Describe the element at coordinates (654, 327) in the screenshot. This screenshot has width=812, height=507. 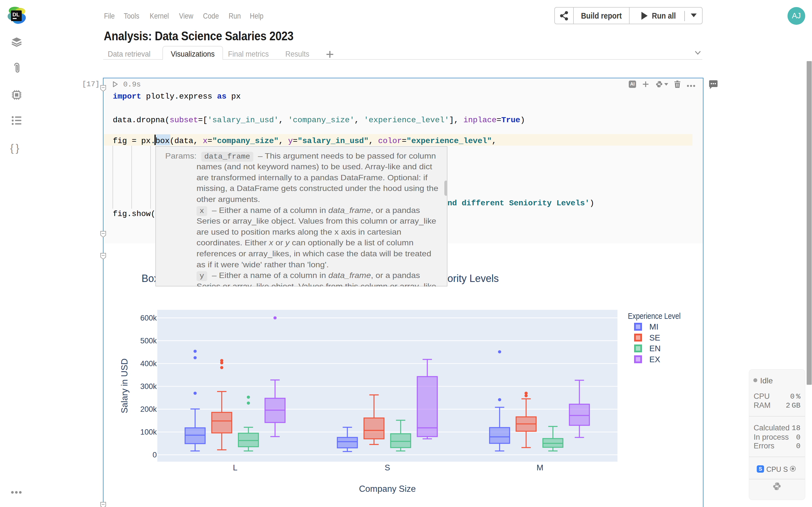
I see `svg-text: MI` at that location.